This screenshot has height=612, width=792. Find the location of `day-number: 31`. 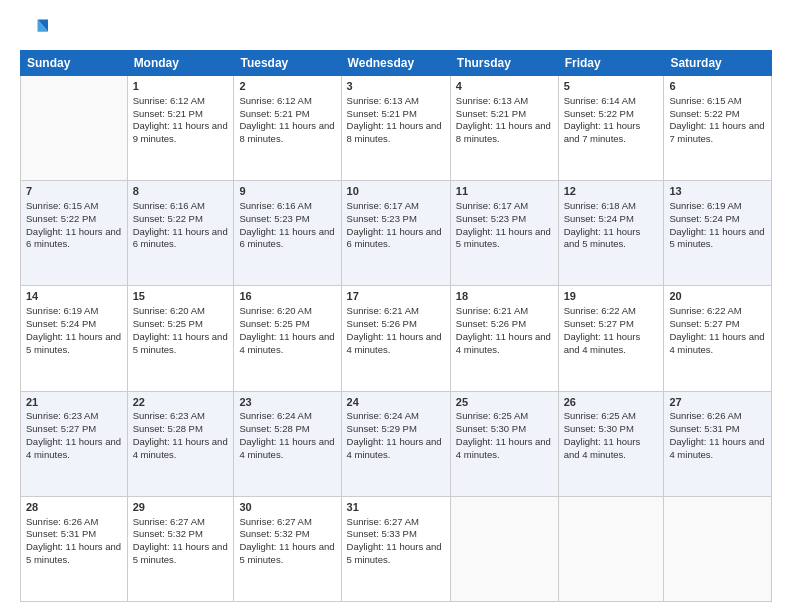

day-number: 31 is located at coordinates (396, 508).